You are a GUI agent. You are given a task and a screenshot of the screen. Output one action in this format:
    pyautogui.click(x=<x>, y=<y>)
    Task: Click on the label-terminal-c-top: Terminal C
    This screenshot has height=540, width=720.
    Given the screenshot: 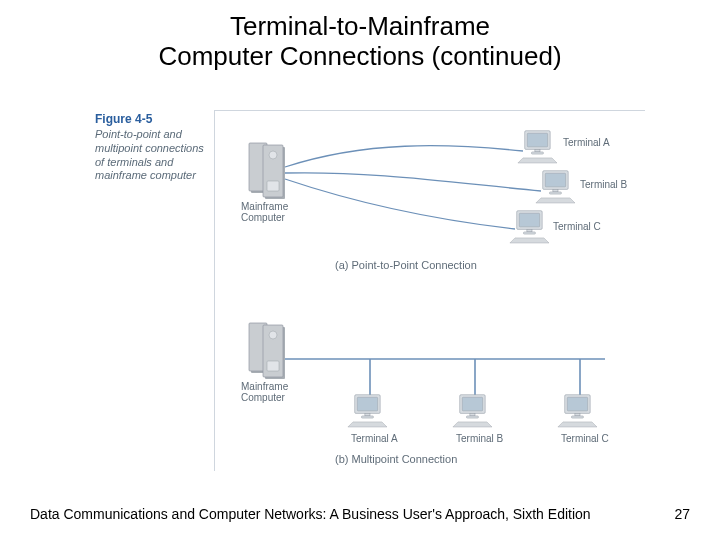 What is the action you would take?
    pyautogui.click(x=577, y=226)
    